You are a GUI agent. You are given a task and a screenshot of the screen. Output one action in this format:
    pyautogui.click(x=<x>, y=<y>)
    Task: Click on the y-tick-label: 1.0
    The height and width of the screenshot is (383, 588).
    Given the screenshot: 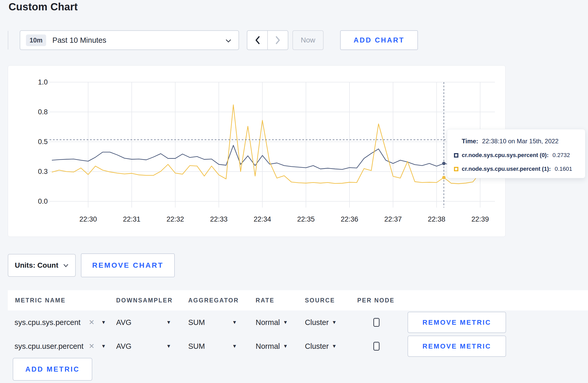 What is the action you would take?
    pyautogui.click(x=43, y=82)
    